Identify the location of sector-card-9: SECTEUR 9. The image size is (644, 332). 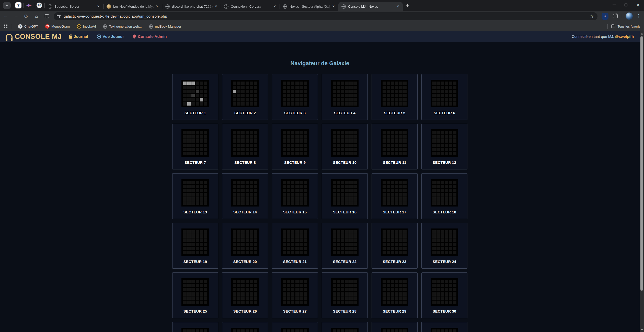
(295, 147).